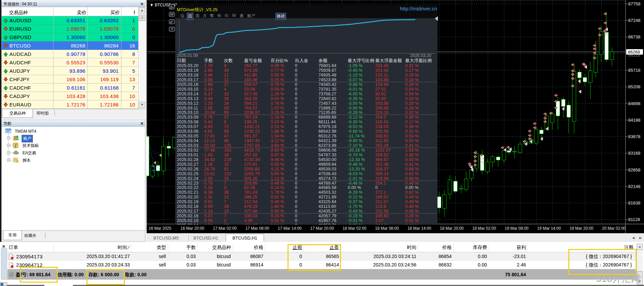  I want to click on svg-text: 83168, so click(634, 153).